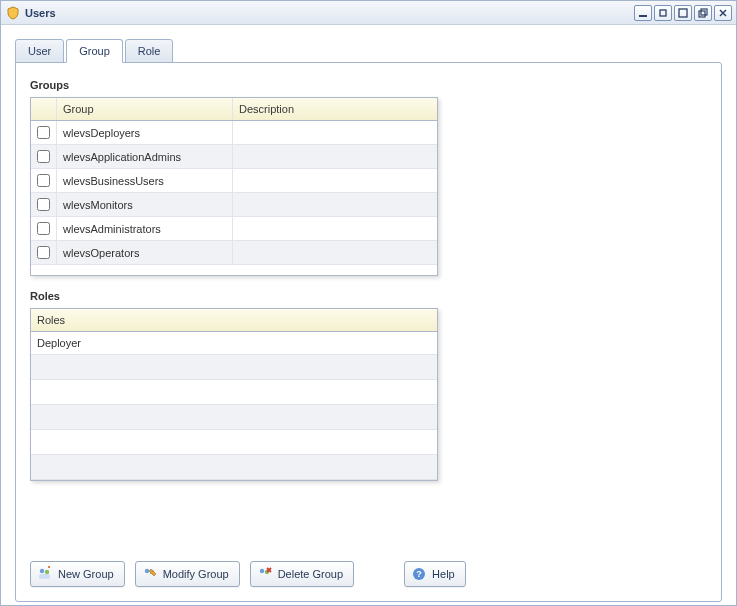 Image resolution: width=737 pixels, height=606 pixels. I want to click on titlebar: Users, so click(368, 13).